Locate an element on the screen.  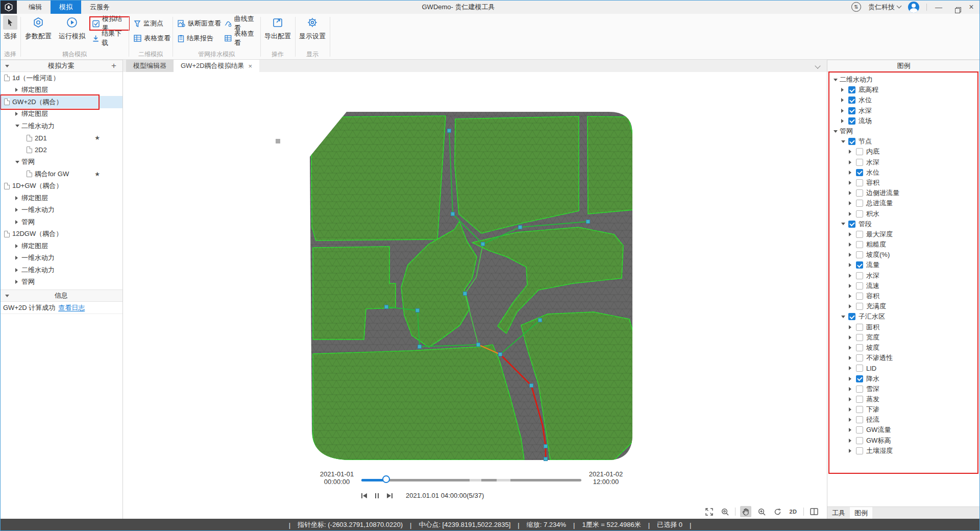
org-switcher: 贵仁科技 is located at coordinates (885, 7).